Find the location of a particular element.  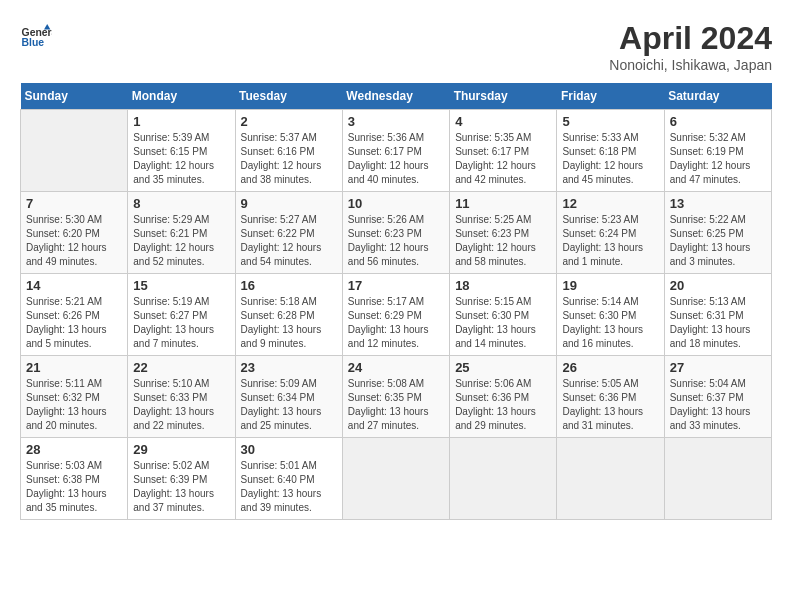

weekday-header-tuesday: Tuesday is located at coordinates (288, 96).